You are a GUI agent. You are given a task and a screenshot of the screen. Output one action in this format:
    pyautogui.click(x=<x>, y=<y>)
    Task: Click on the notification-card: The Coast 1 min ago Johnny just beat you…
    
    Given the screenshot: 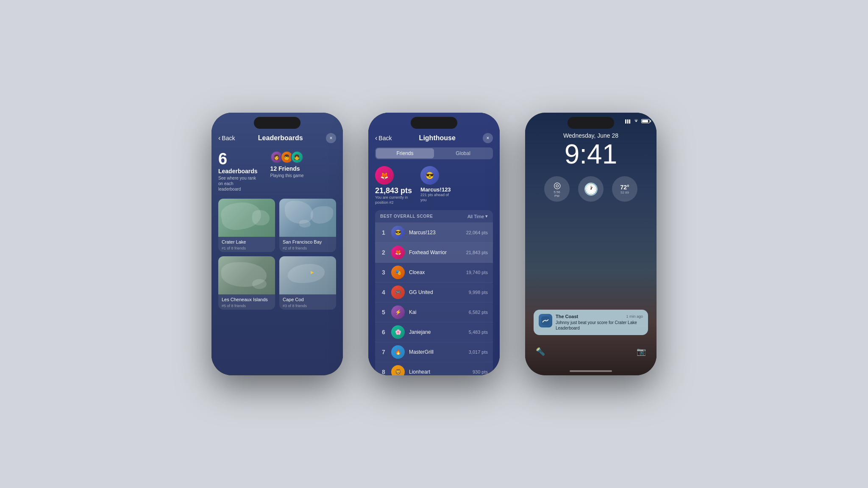 What is the action you would take?
    pyautogui.click(x=591, y=322)
    